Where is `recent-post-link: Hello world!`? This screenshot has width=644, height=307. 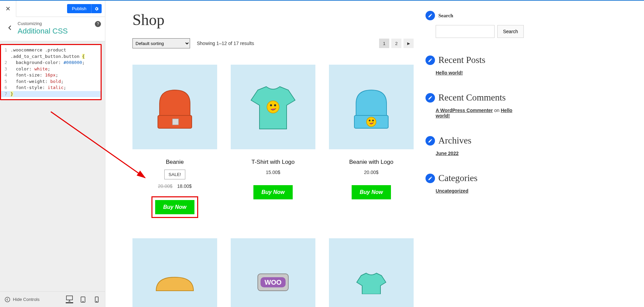
recent-post-link: Hello world! is located at coordinates (449, 73).